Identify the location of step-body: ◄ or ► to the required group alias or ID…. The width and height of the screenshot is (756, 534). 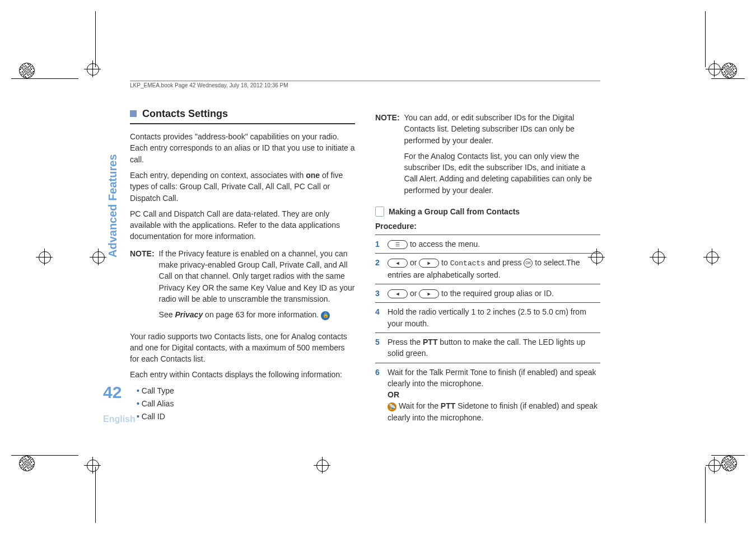
(494, 293).